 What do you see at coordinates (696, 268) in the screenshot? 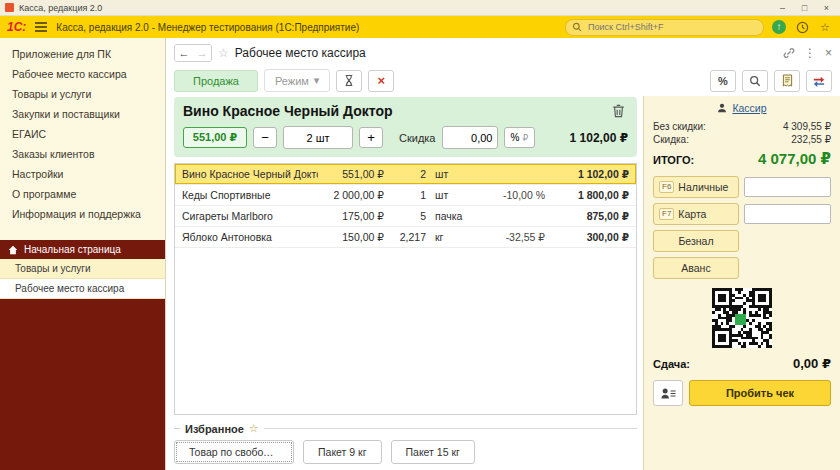
I see `advance-payment-button: Аванс` at bounding box center [696, 268].